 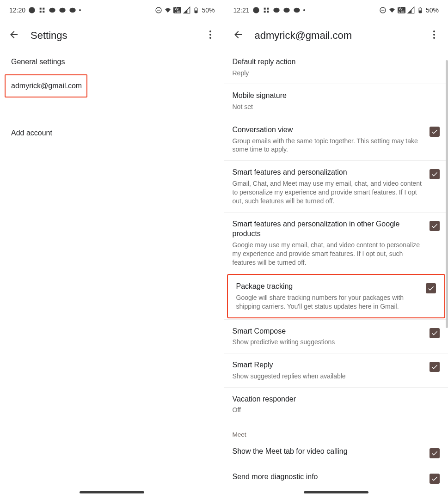 What do you see at coordinates (328, 192) in the screenshot?
I see `setting-sub: Gmail, Chat, and Meet may use my email, …` at bounding box center [328, 192].